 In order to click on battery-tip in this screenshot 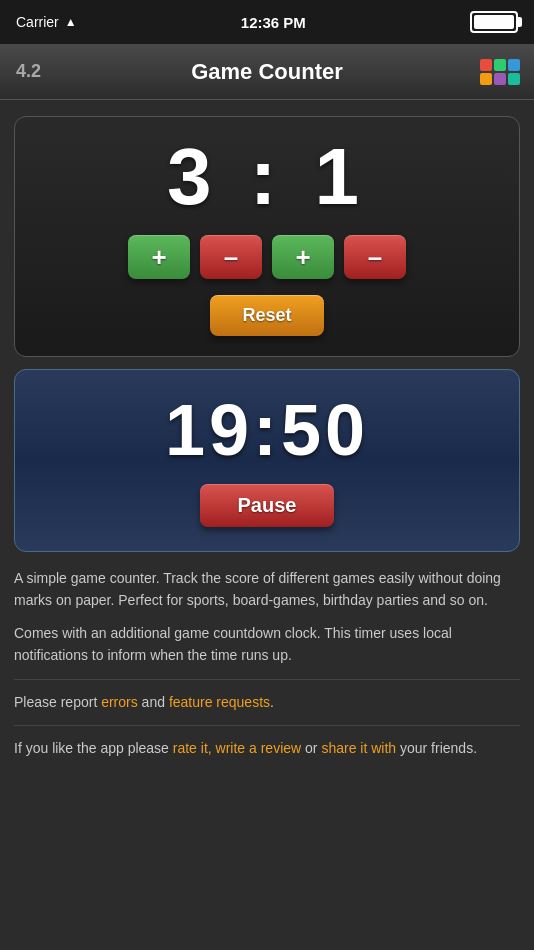, I will do `click(520, 22)`.